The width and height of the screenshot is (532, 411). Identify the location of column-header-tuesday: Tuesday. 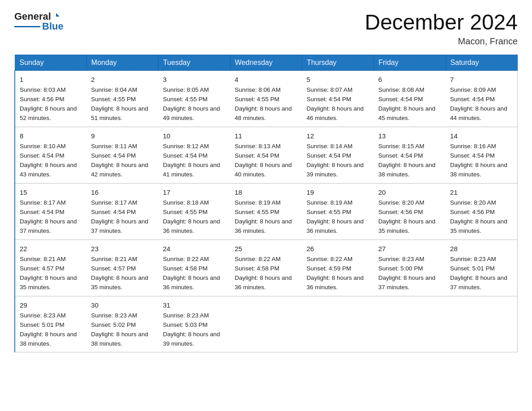
(194, 63).